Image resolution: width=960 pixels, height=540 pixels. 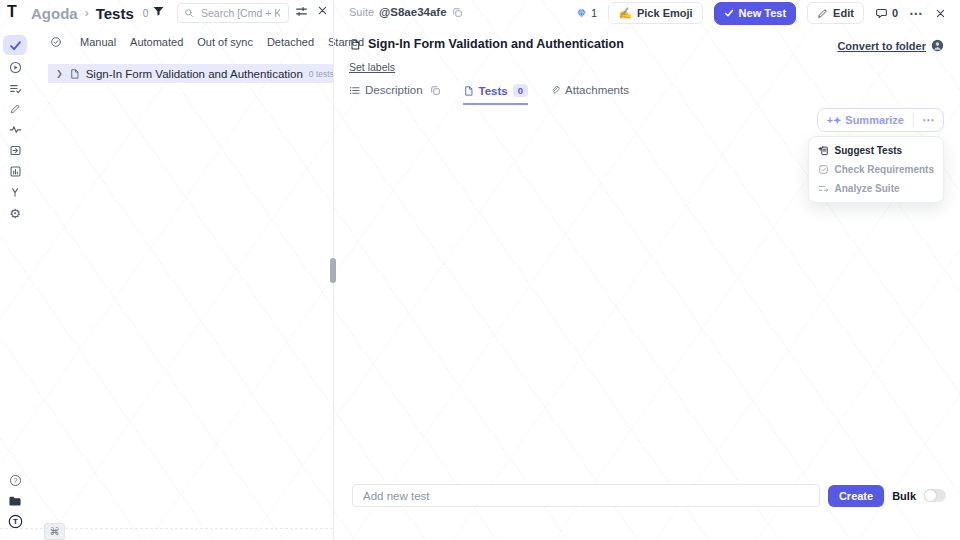 What do you see at coordinates (54, 14) in the screenshot?
I see `breadcrumb-project: Agoda` at bounding box center [54, 14].